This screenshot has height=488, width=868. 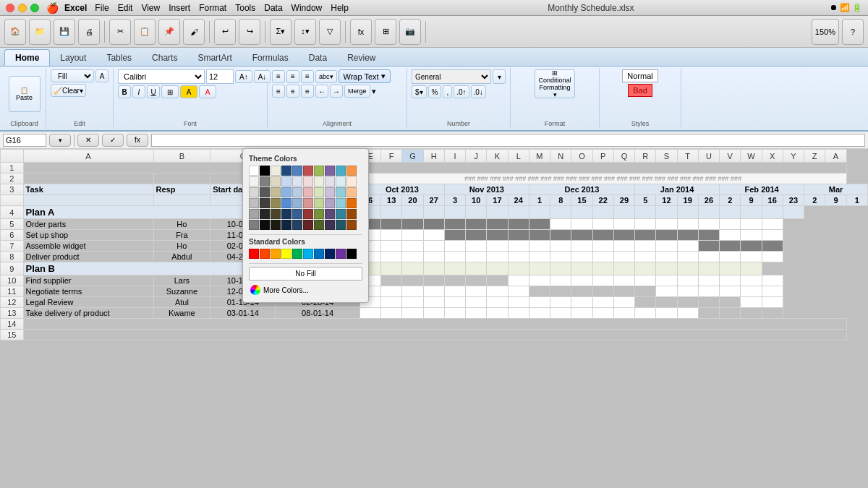 What do you see at coordinates (119, 58) in the screenshot?
I see `tab-tables: Tables` at bounding box center [119, 58].